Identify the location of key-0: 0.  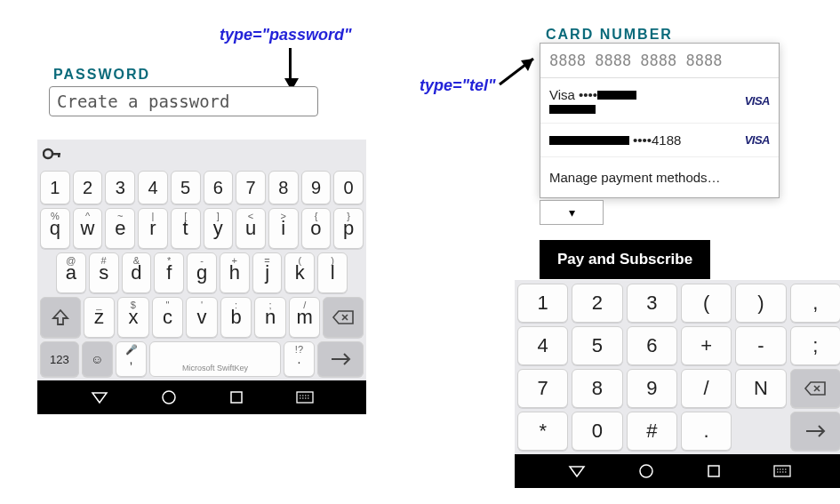
(348, 188).